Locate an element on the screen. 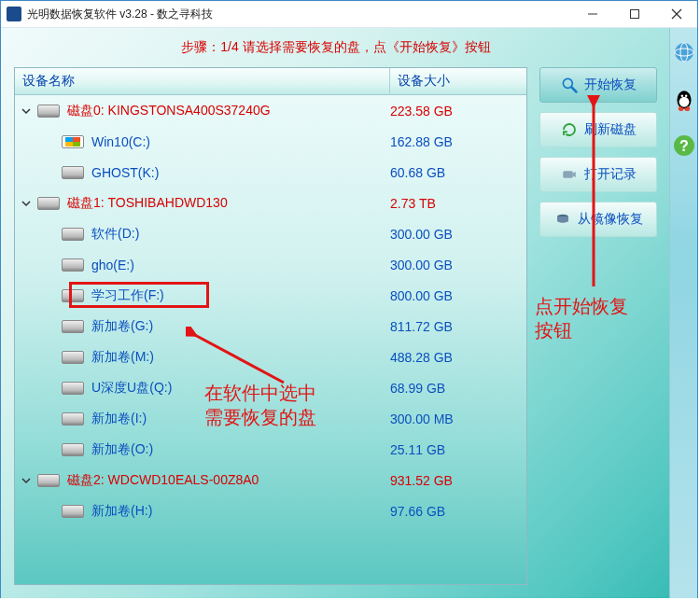 This screenshot has height=600, width=700. col-device-size: 设备大小 is located at coordinates (458, 81).